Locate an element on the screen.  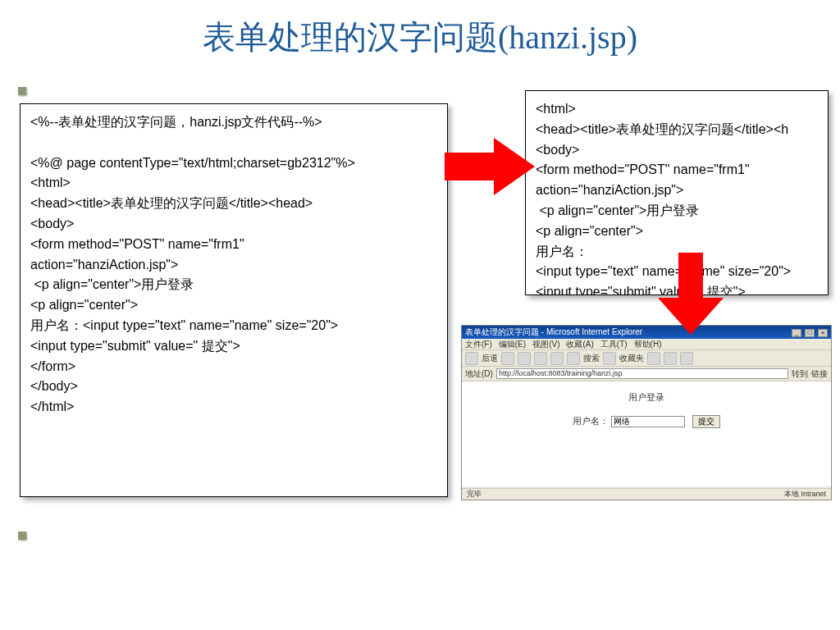
window-controls: _ □ × is located at coordinates (809, 332).